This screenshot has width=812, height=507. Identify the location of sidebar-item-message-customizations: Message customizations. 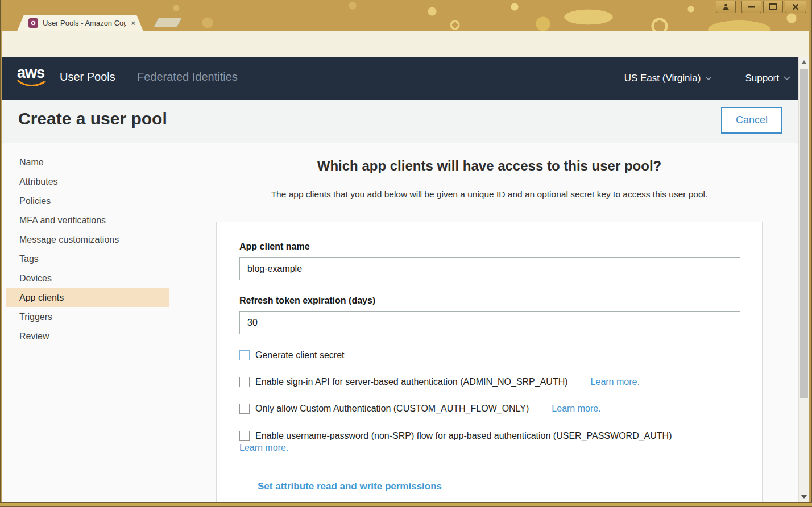
(88, 240).